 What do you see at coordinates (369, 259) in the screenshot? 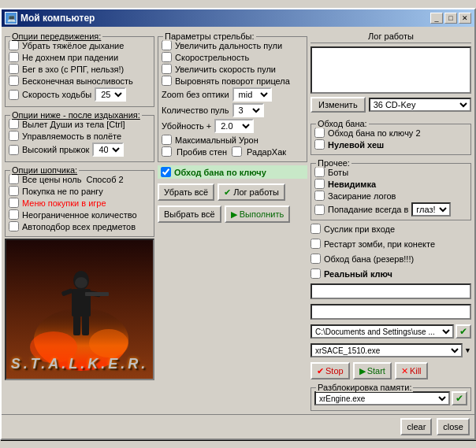
I see `obhod-rezerv-label: Обход бана (резерв!!!)` at bounding box center [369, 259].